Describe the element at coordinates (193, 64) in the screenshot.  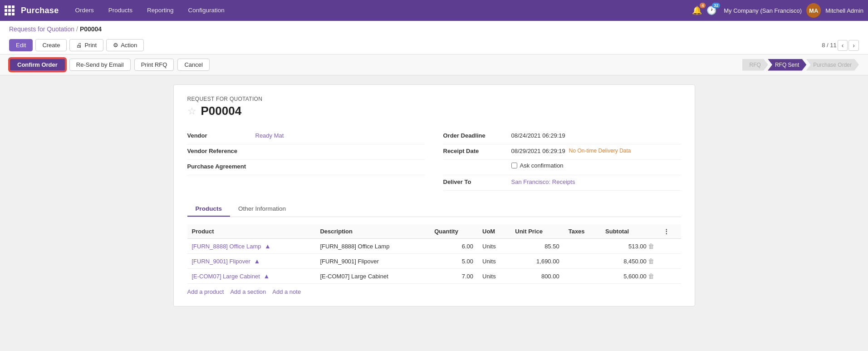
I see `cancel-button: Cancel` at that location.